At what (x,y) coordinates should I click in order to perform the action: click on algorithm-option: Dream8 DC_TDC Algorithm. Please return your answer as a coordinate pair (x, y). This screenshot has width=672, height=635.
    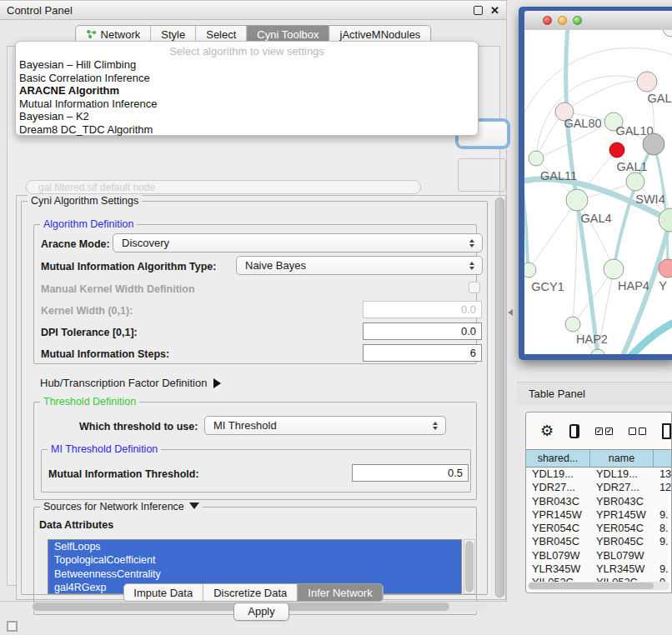
    Looking at the image, I should click on (247, 130).